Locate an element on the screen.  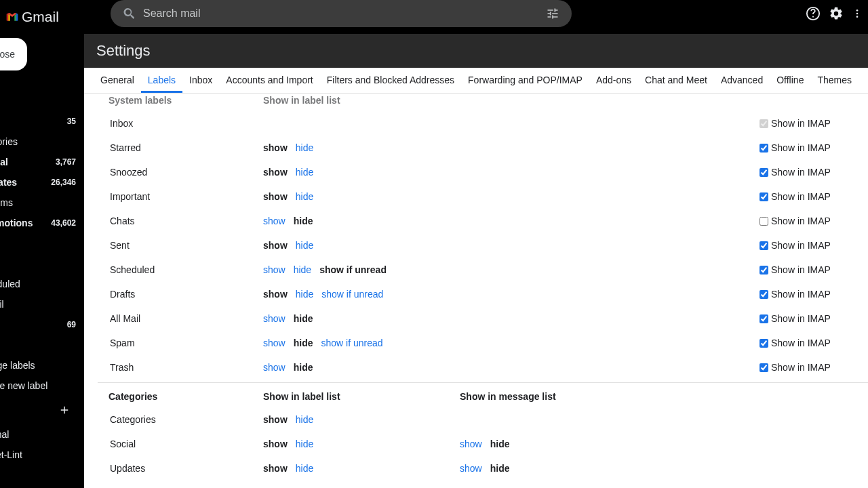
tab-themes: Themes is located at coordinates (834, 80).